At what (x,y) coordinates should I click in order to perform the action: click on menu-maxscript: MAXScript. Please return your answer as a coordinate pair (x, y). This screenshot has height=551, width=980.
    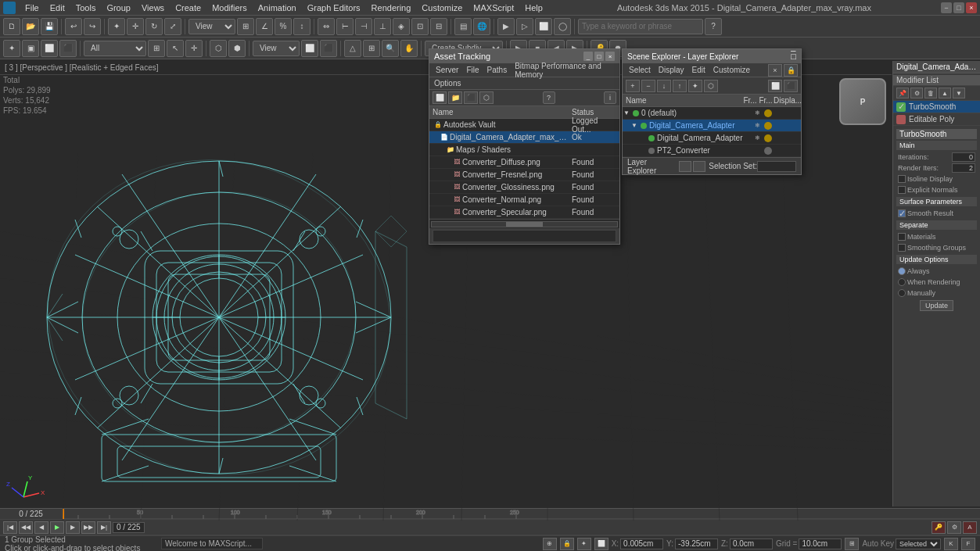
    Looking at the image, I should click on (494, 8).